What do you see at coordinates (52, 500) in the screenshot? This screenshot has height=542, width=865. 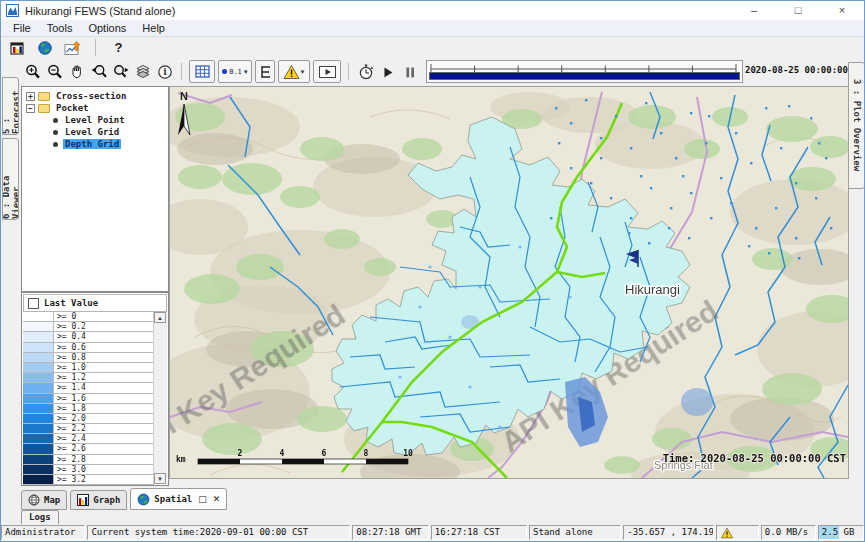 I see `tab-map-label: Map` at bounding box center [52, 500].